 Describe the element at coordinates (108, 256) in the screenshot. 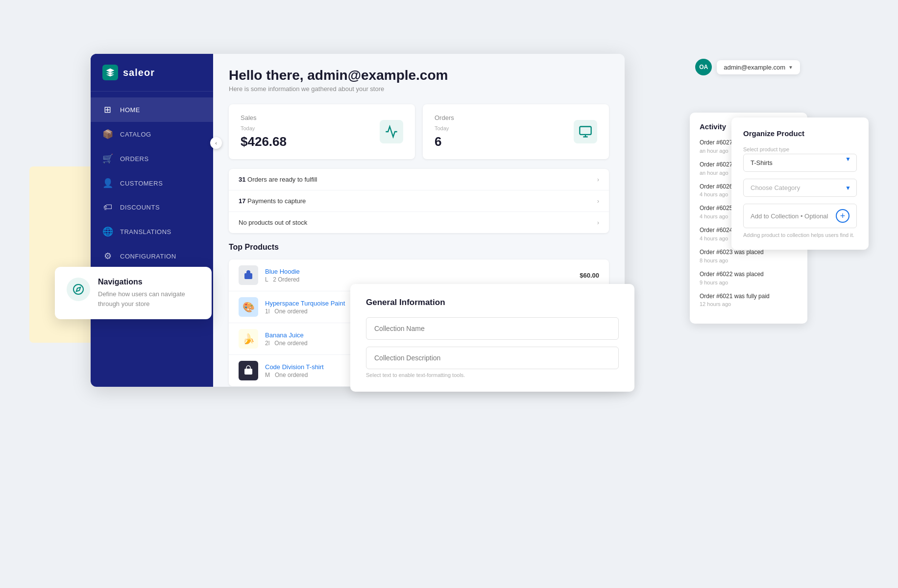

I see `configuration-icon: ⚙` at that location.